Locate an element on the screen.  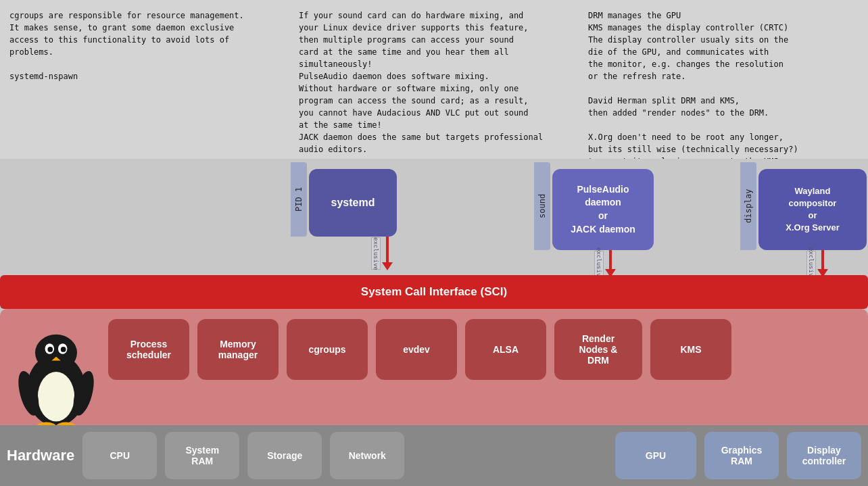
arrow-sound: exclusive is located at coordinates (605, 264).